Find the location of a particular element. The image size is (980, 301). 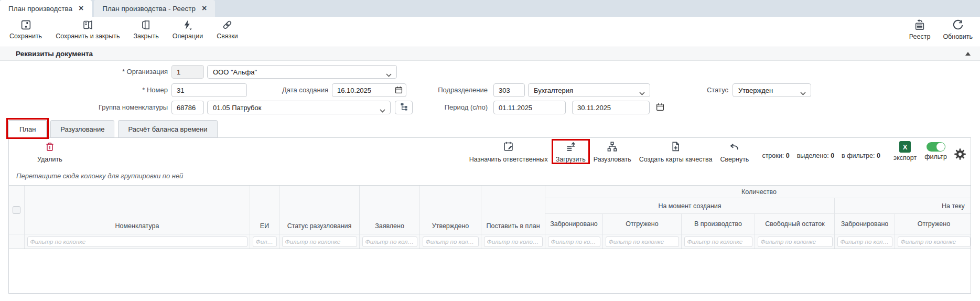

document-plus-icon is located at coordinates (675, 148).